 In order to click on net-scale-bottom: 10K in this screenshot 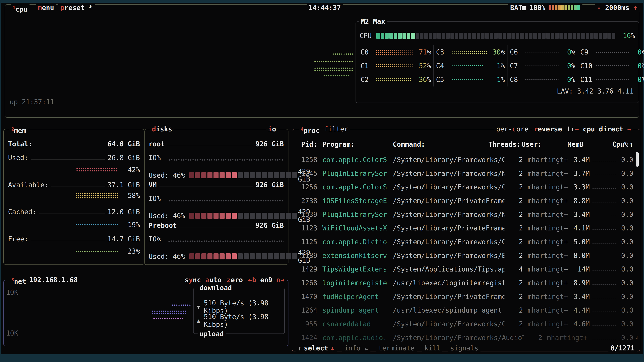, I will do `click(12, 333)`.